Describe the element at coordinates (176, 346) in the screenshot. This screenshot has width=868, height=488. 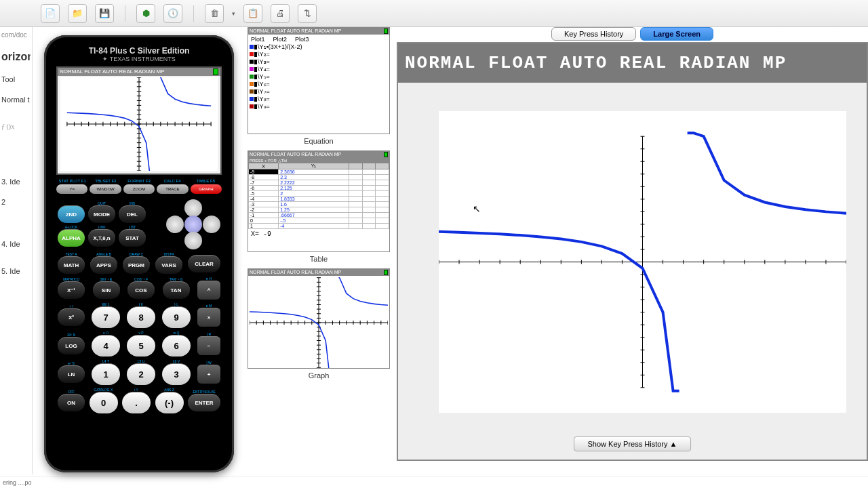
I see `key-6: 6` at that location.